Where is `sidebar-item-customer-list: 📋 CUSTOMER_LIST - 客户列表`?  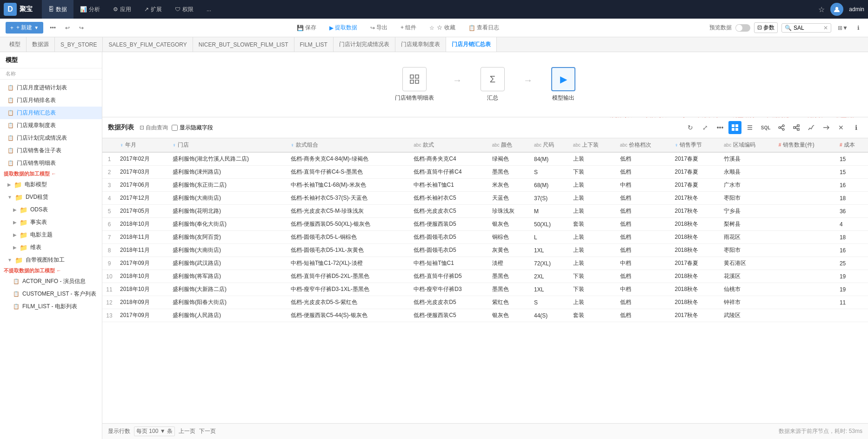
sidebar-item-customer-list: 📋 CUSTOMER_LIST - 客户列表 is located at coordinates (51, 294).